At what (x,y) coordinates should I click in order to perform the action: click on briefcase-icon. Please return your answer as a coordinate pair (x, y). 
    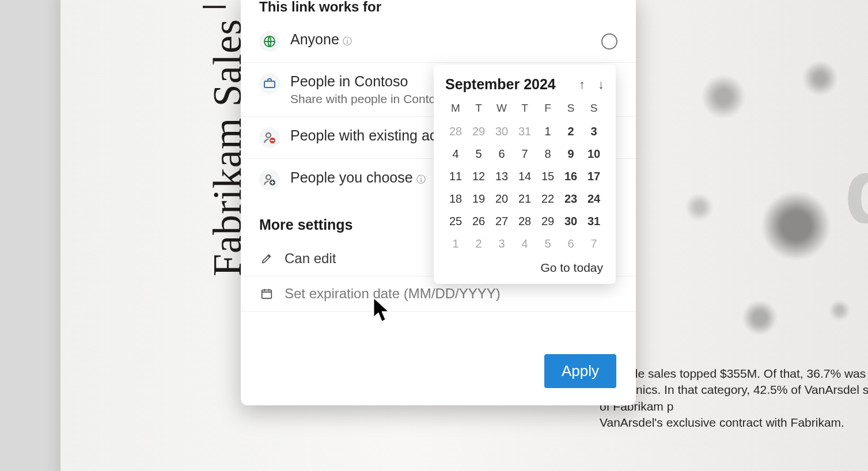
    Looking at the image, I should click on (270, 83).